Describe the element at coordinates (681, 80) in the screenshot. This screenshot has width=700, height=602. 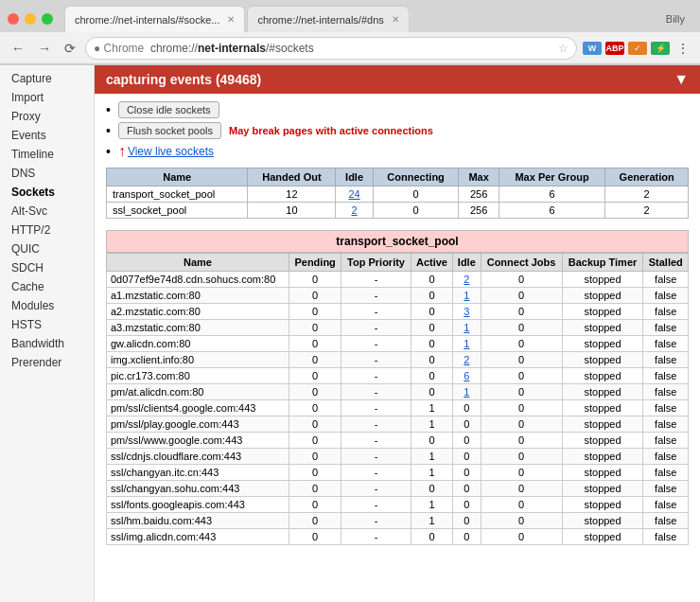
I see `header-arrow: ▼` at that location.